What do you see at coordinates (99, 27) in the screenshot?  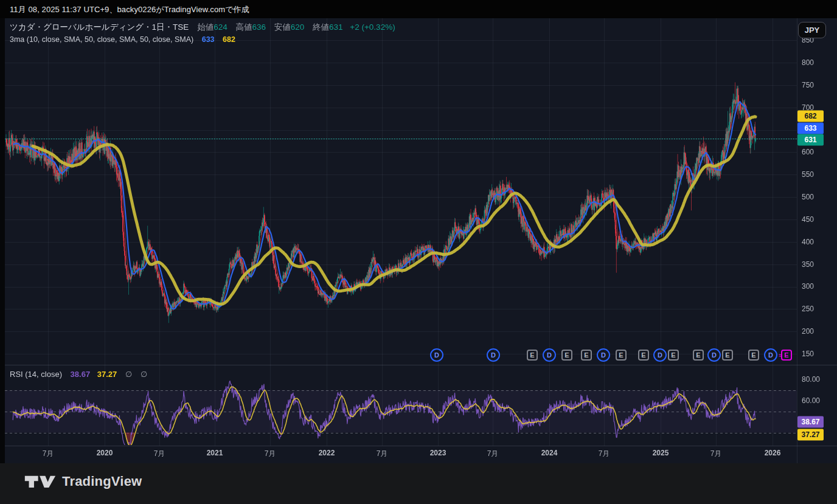 I see `symbol-title: ツカダ・グローバルホールディング・1日・TSE` at bounding box center [99, 27].